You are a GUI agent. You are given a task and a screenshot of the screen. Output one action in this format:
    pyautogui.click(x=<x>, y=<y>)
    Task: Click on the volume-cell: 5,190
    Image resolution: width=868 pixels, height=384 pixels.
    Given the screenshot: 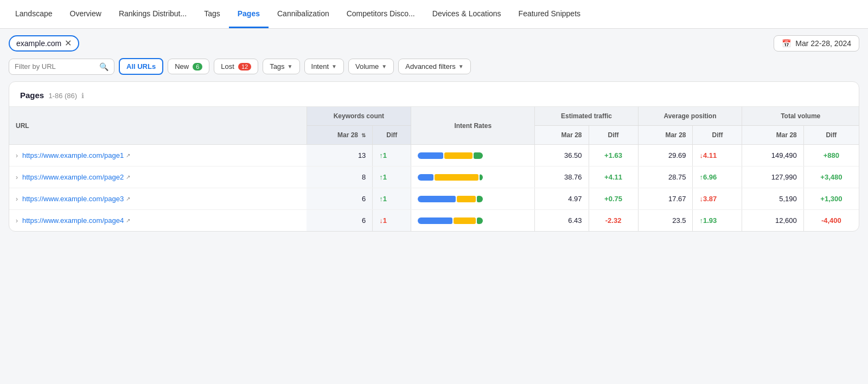 What is the action you would take?
    pyautogui.click(x=773, y=199)
    